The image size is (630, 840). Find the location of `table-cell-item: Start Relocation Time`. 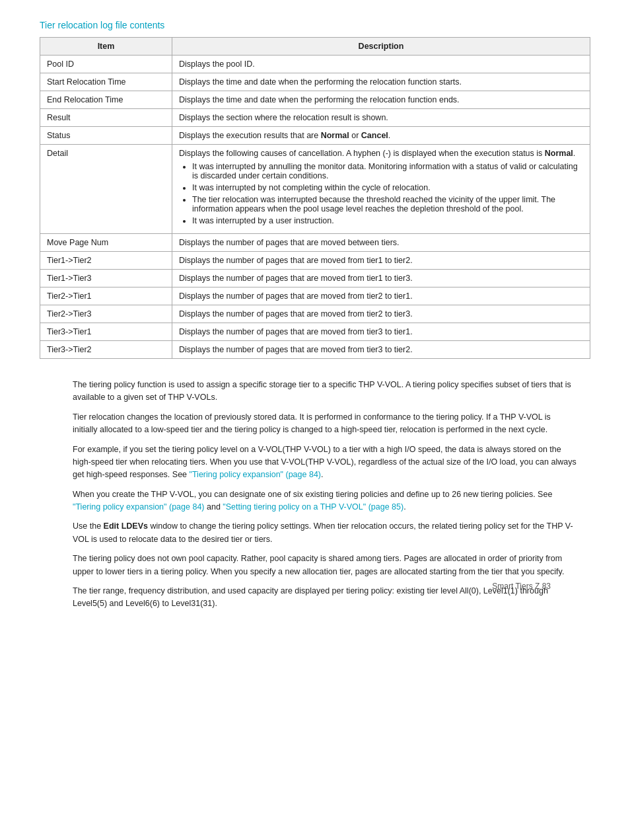

table-cell-item: Start Relocation Time is located at coordinates (106, 82).